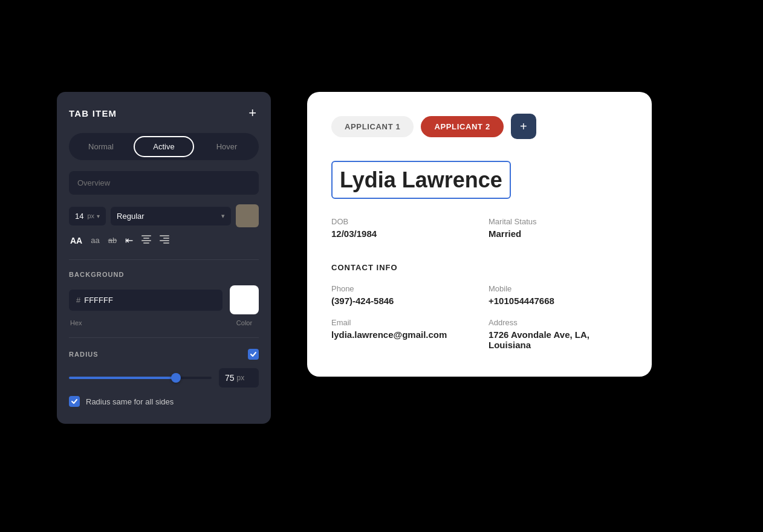 The height and width of the screenshot is (532, 763). What do you see at coordinates (164, 113) in the screenshot?
I see `panel-header: TAB ITEM +` at bounding box center [164, 113].